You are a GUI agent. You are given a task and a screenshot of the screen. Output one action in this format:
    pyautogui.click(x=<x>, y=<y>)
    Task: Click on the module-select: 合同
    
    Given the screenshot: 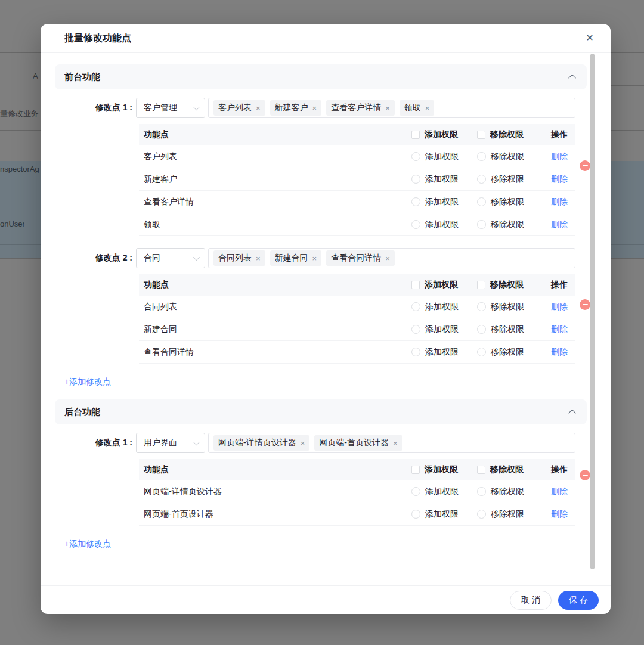 What is the action you would take?
    pyautogui.click(x=171, y=258)
    